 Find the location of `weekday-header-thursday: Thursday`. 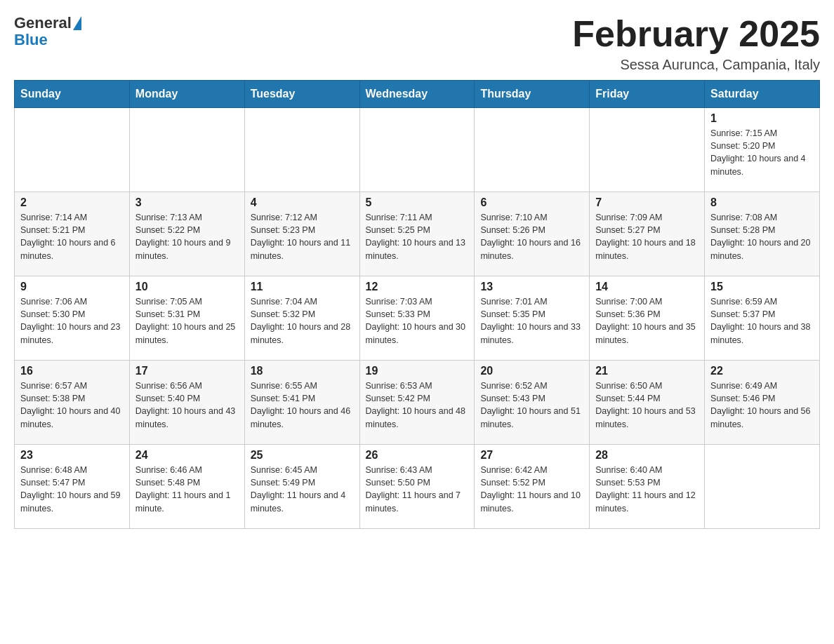

weekday-header-thursday: Thursday is located at coordinates (532, 94).